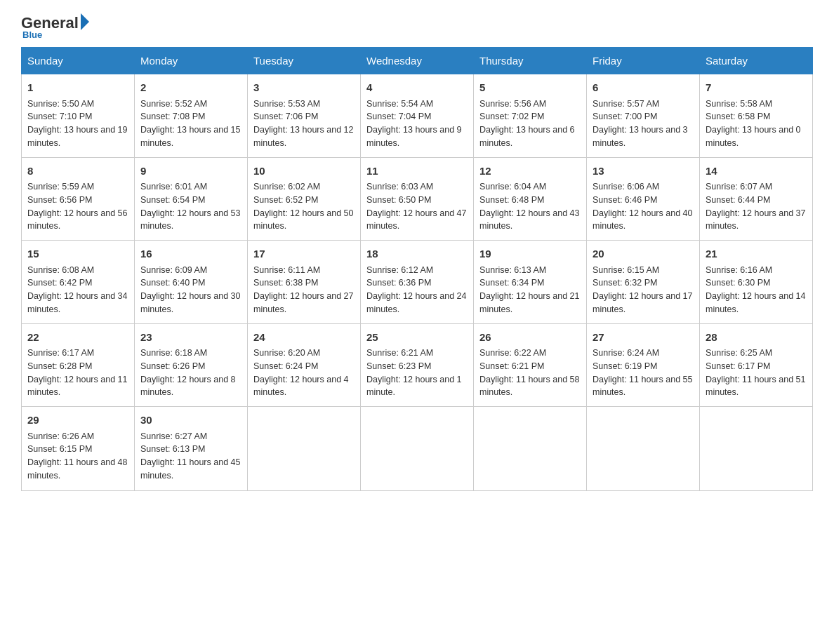 The image size is (834, 644). Describe the element at coordinates (756, 171) in the screenshot. I see `day-number: 14` at that location.